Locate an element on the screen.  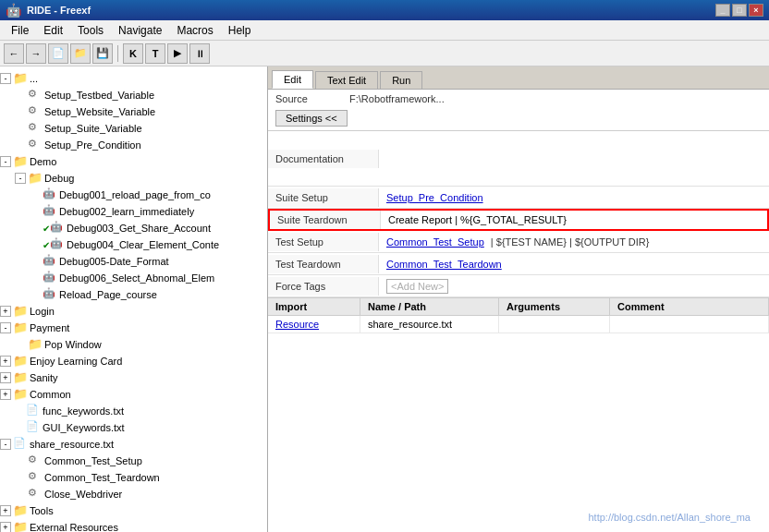
suite-setup-value: Setup_Pre_Condition is located at coordinates (574, 198).